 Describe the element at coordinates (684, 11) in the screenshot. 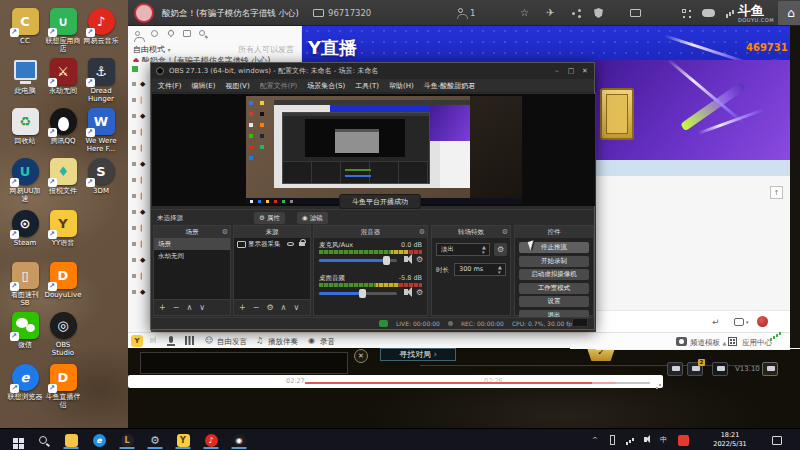

I see `grid-icon` at that location.